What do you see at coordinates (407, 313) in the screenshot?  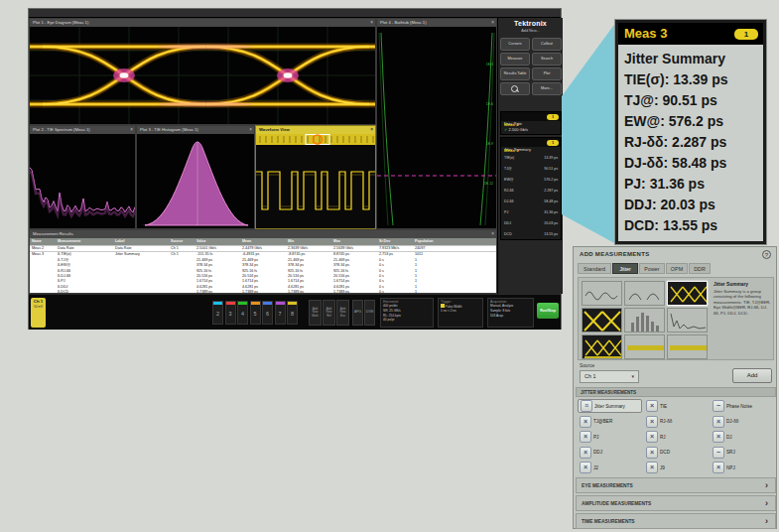 I see `horizontal-settings-panel: Horizontal 400 ps/divSR: 25 GS/sRL: 250 …` at bounding box center [407, 313].